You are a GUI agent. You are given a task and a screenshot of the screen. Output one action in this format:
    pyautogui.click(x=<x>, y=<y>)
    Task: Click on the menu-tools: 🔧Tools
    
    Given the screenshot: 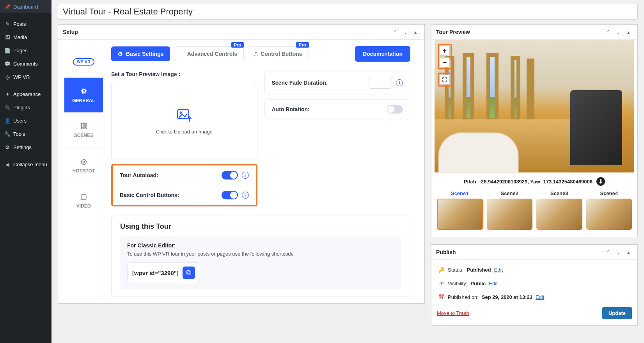 What is the action you would take?
    pyautogui.click(x=26, y=134)
    